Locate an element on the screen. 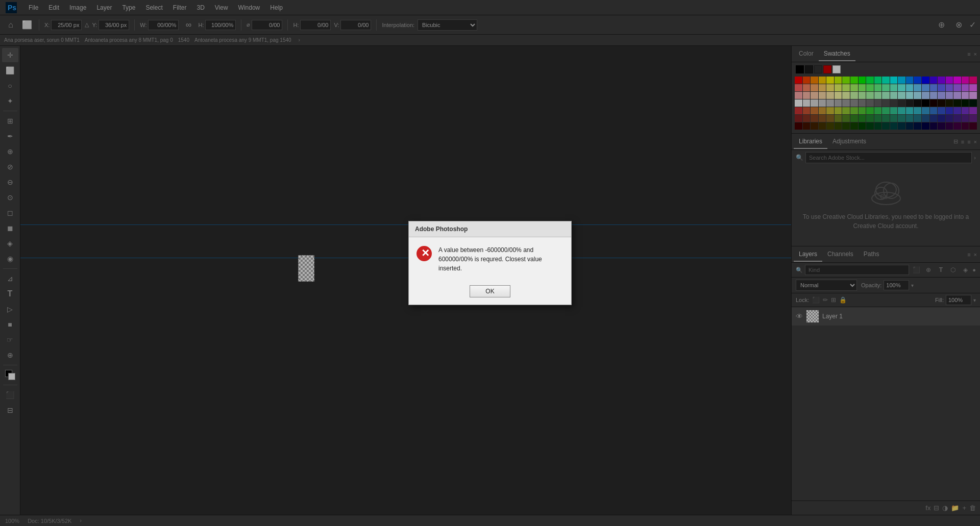 The height and width of the screenshot is (526, 980). dialog-titlebar: Adobe Photoshop is located at coordinates (490, 230).